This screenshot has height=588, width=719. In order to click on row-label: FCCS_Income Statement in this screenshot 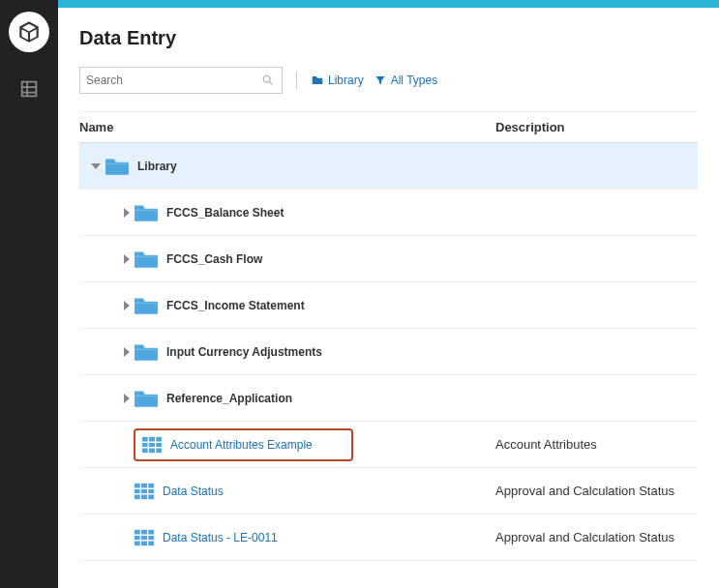, I will do `click(236, 306)`.